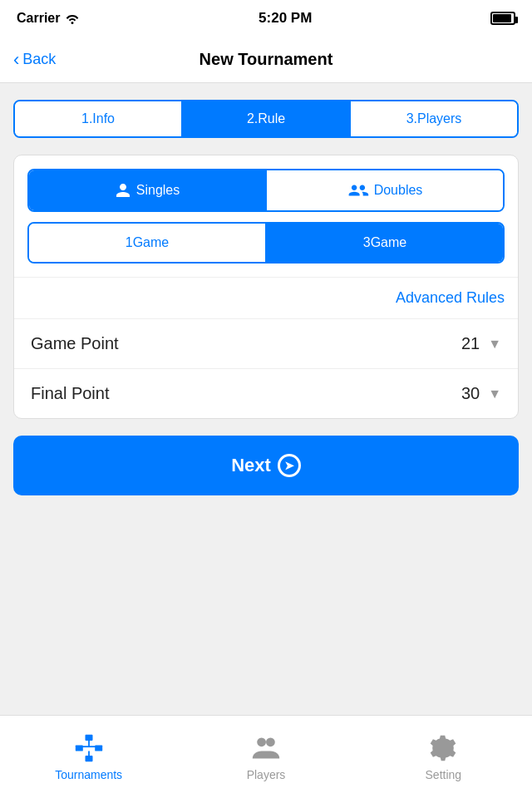 The image size is (532, 798). What do you see at coordinates (444, 757) in the screenshot?
I see `tab-bar-setting: Setting` at bounding box center [444, 757].